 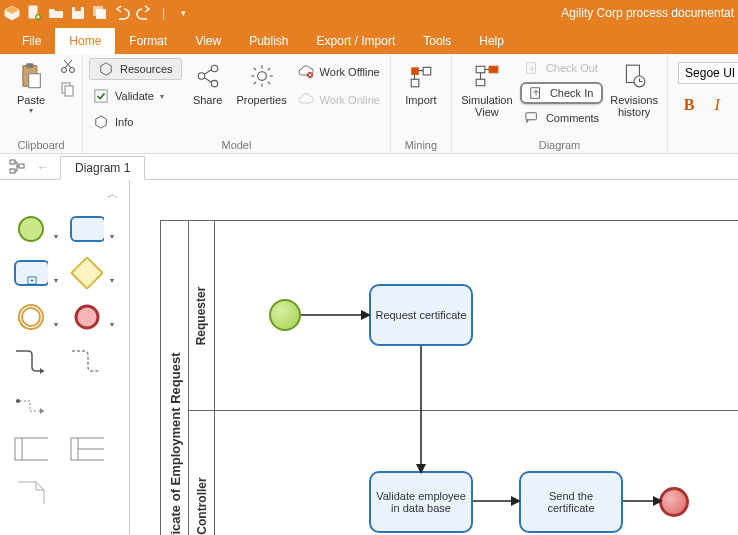 I want to click on comments-button: Comments, so click(x=562, y=118).